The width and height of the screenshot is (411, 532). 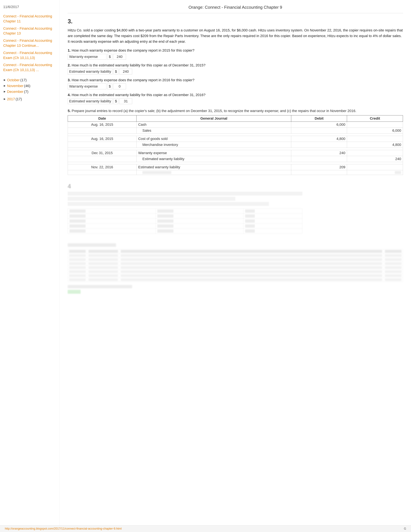 What do you see at coordinates (30, 99) in the screenshot?
I see `sidebar-2017: ► 2017 (17)` at bounding box center [30, 99].